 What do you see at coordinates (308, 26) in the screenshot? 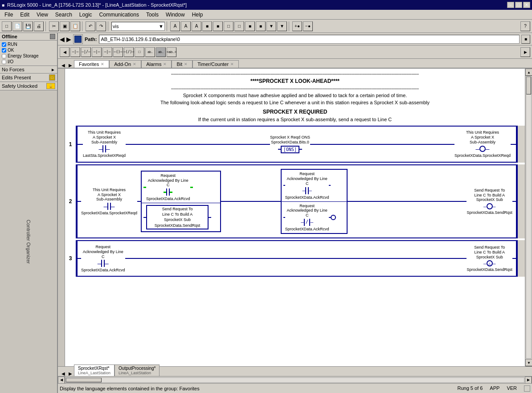
I see `zoom-out-button: −●` at bounding box center [308, 26].